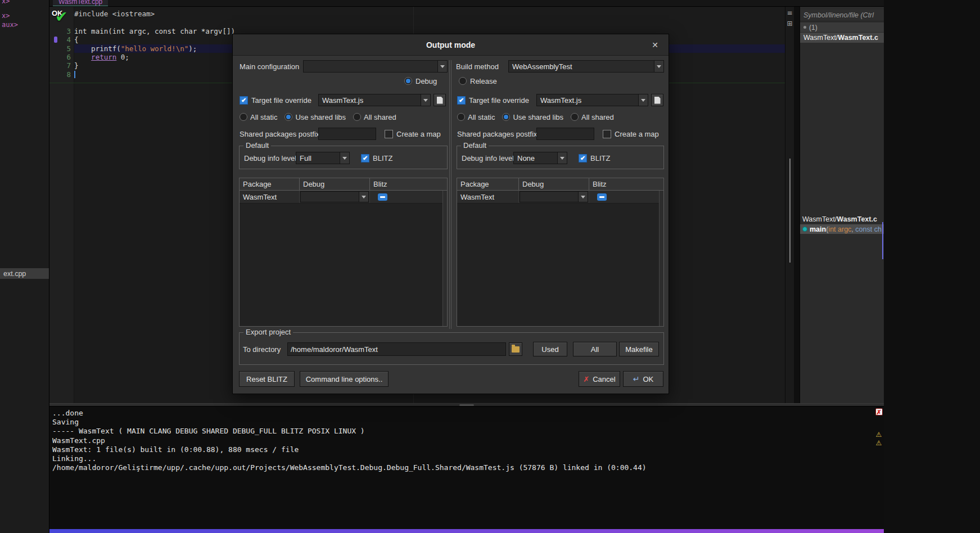 The width and height of the screenshot is (980, 533). I want to click on main-configuration-select, so click(376, 66).